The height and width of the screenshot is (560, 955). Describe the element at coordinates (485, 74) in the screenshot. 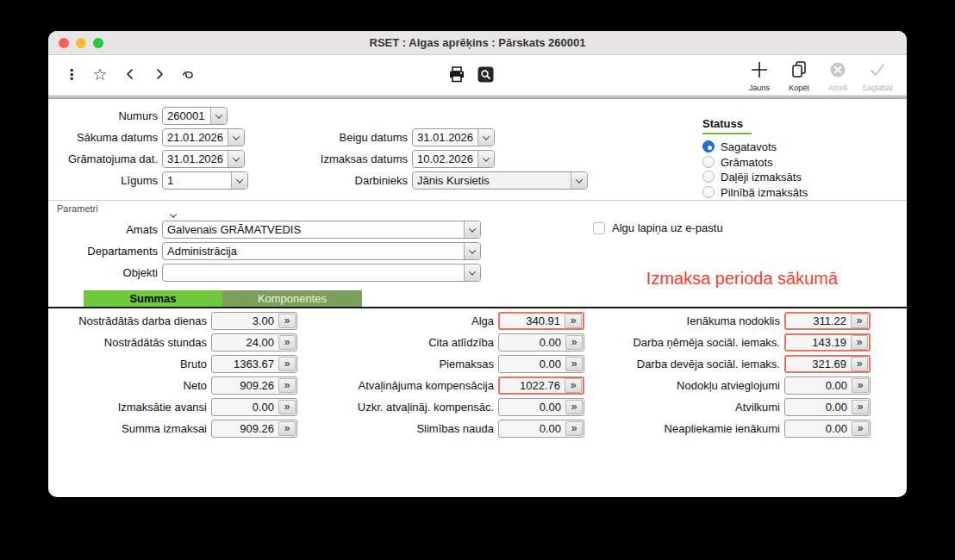

I see `preview-search-icon` at that location.